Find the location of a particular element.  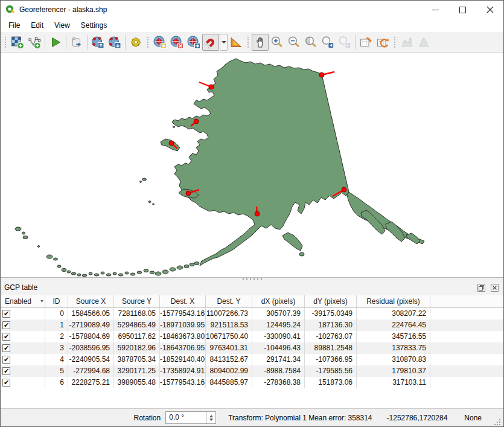

cell-id: 3 is located at coordinates (57, 348).